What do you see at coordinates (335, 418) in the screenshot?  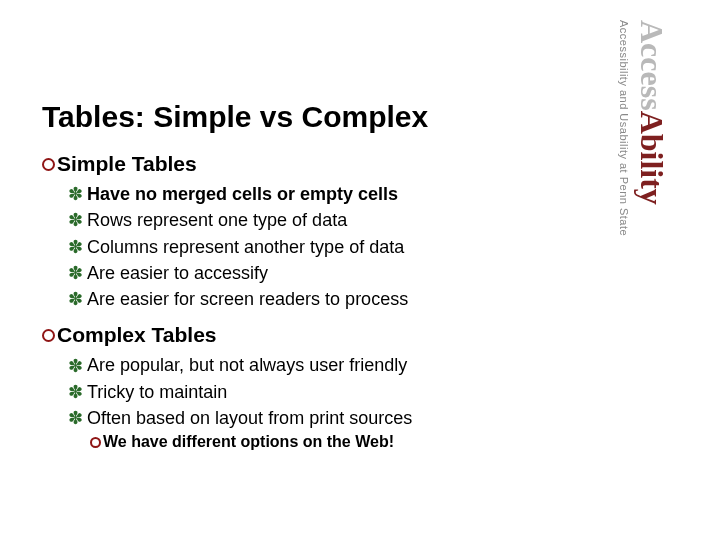 I see `list-item: ✽Often based on layout from print source…` at bounding box center [335, 418].